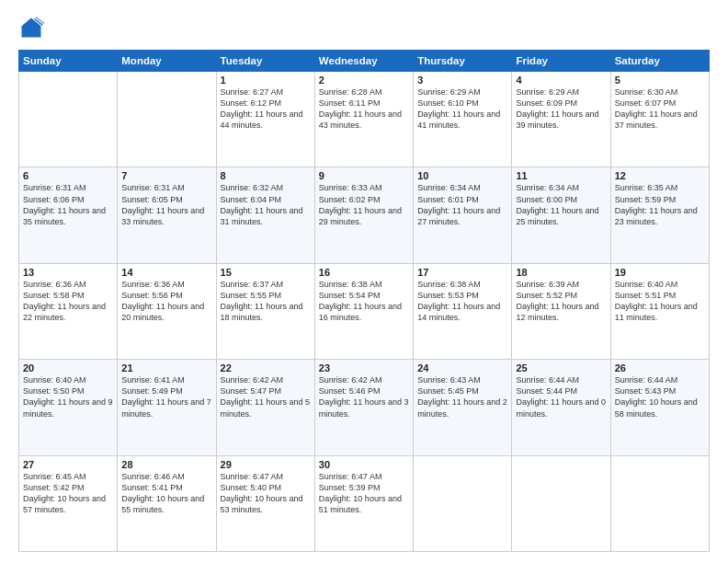 This screenshot has height=563, width=728. Describe the element at coordinates (364, 215) in the screenshot. I see `calendar-cell: 9Sunrise: 6:33 AM Sunset: 6:02 PM Daylig…` at that location.